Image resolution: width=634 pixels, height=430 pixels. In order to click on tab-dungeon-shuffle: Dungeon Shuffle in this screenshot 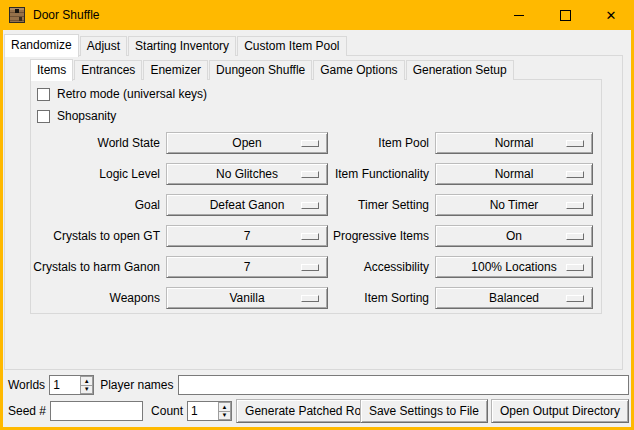, I will do `click(260, 70)`.